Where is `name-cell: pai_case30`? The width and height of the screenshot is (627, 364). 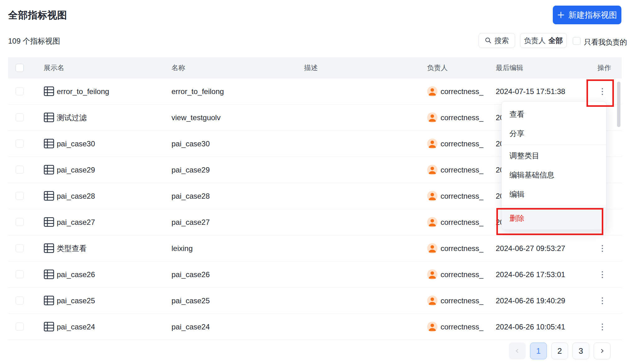
name-cell: pai_case30 is located at coordinates (191, 144).